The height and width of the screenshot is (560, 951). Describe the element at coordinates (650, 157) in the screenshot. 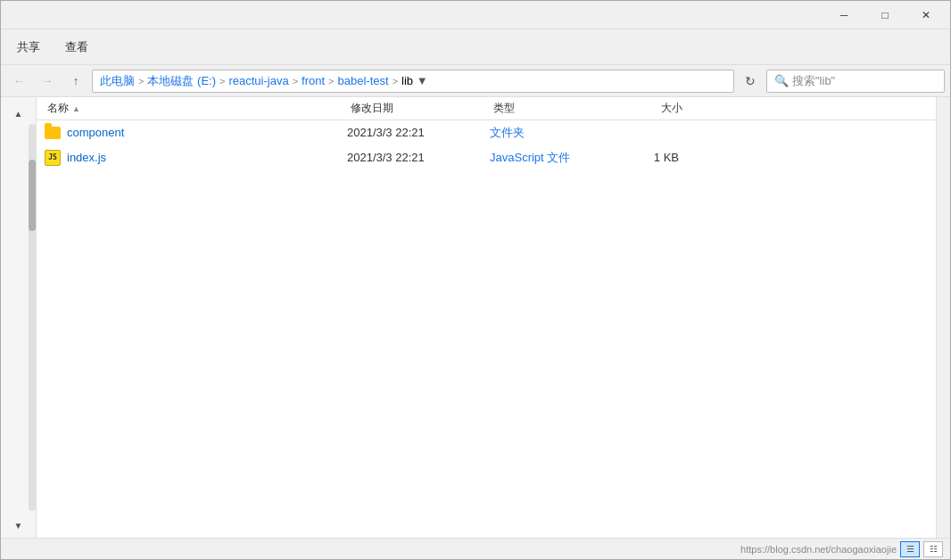

I see `file-size: 1 KB` at that location.